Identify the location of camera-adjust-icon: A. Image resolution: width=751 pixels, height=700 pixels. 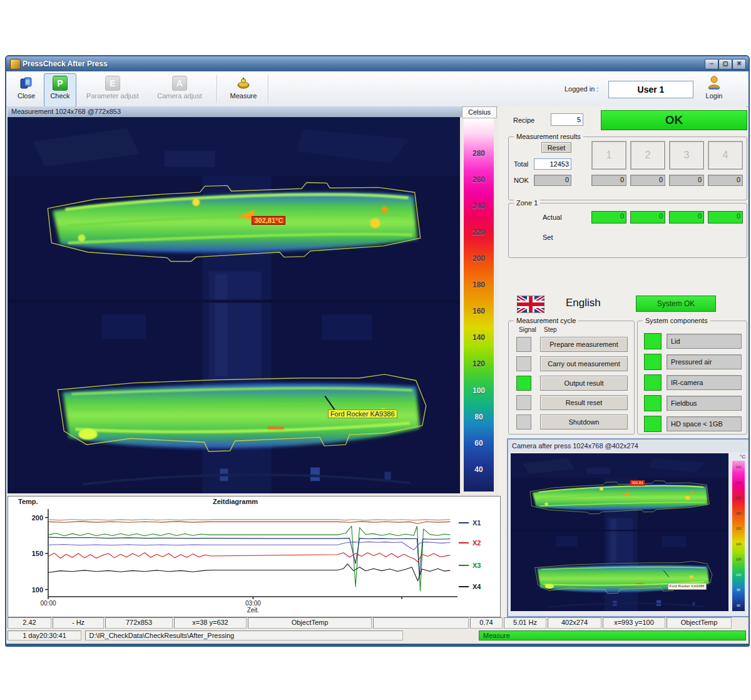
(180, 83).